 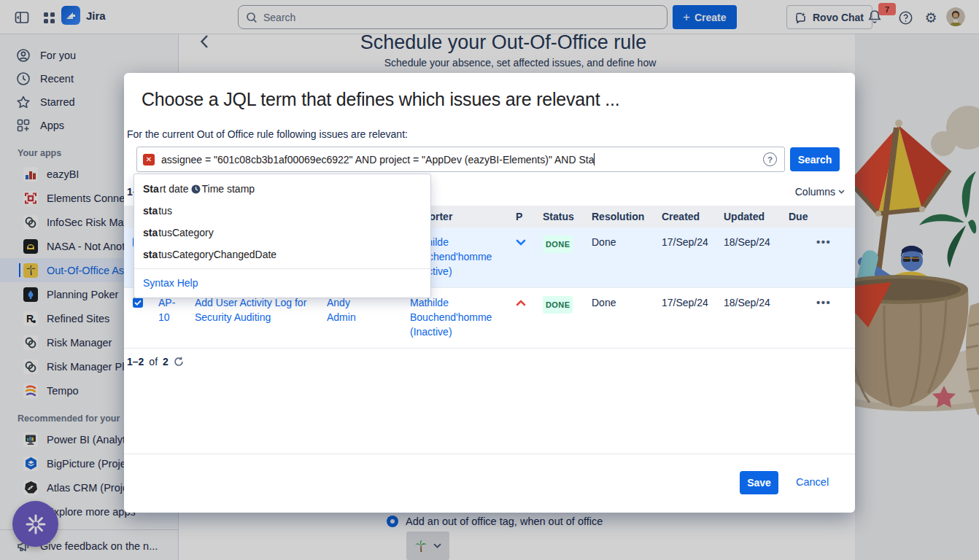 I want to click on dropdown-divider, so click(x=282, y=268).